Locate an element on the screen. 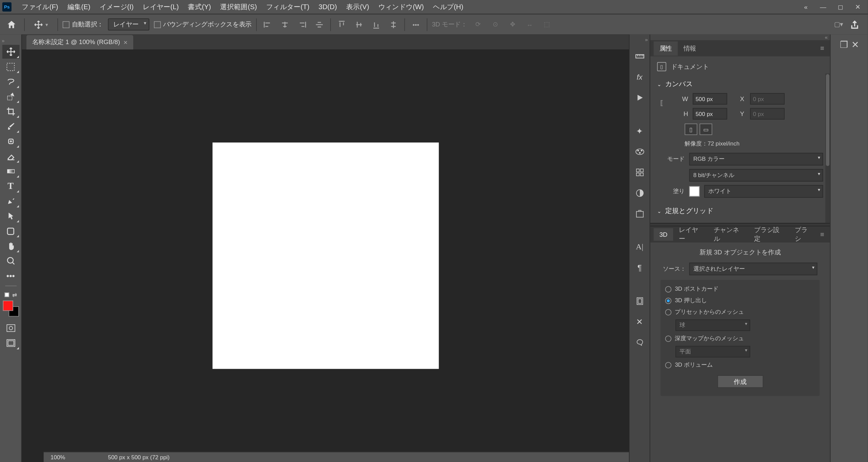  lasso-tool is located at coordinates (11, 81).